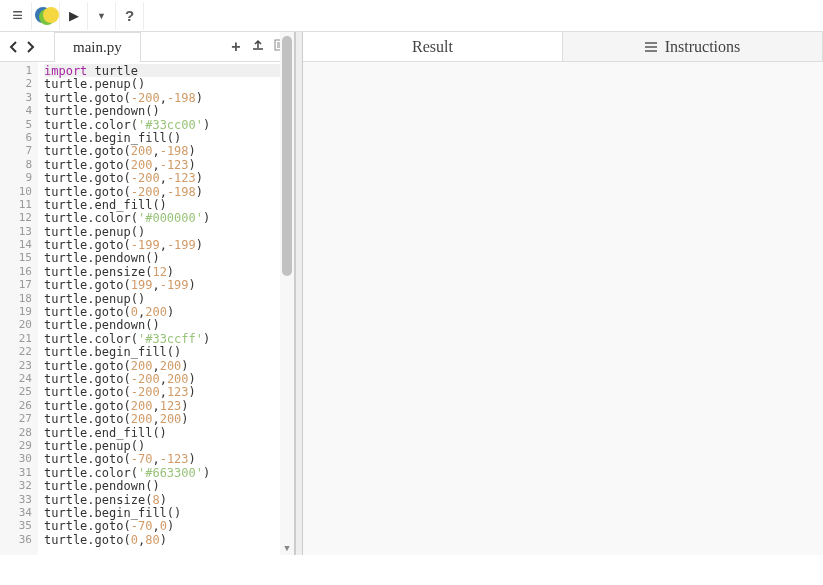 This screenshot has width=823, height=585. I want to click on line-number: 32, so click(18, 486).